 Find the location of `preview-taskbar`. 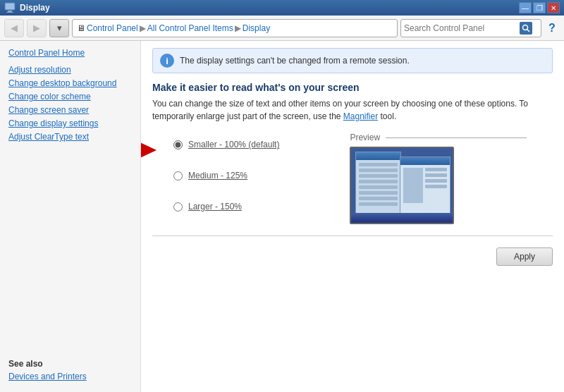

preview-taskbar is located at coordinates (402, 218).